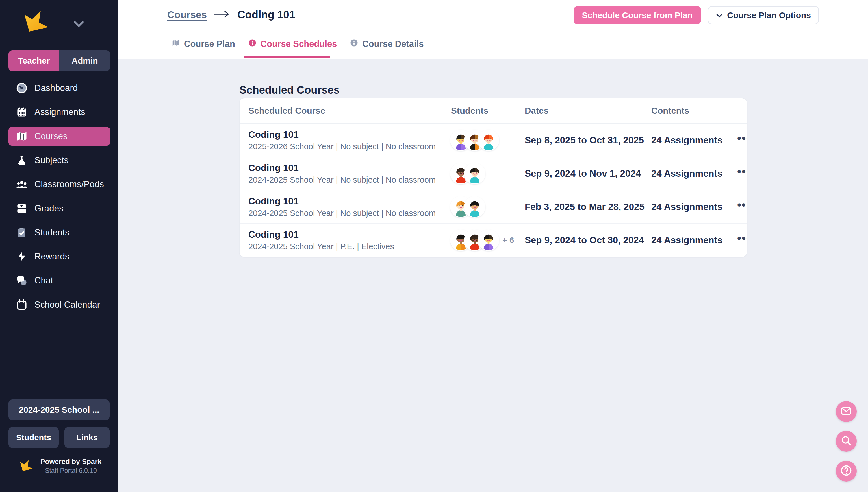 Image resolution: width=868 pixels, height=492 pixels. Describe the element at coordinates (60, 257) in the screenshot. I see `sidebar-item-rewards: Rewards` at that location.